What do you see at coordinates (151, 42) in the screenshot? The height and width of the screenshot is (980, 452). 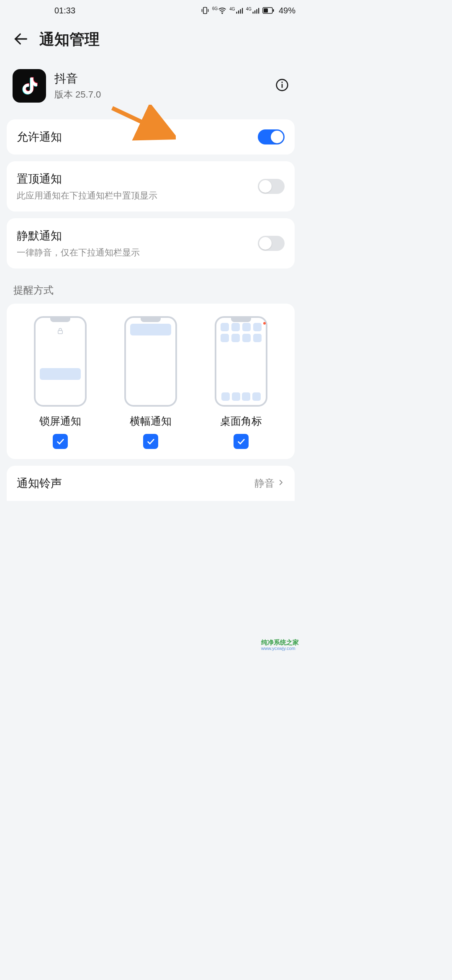 I see `titlebar: 通知管理` at bounding box center [151, 42].